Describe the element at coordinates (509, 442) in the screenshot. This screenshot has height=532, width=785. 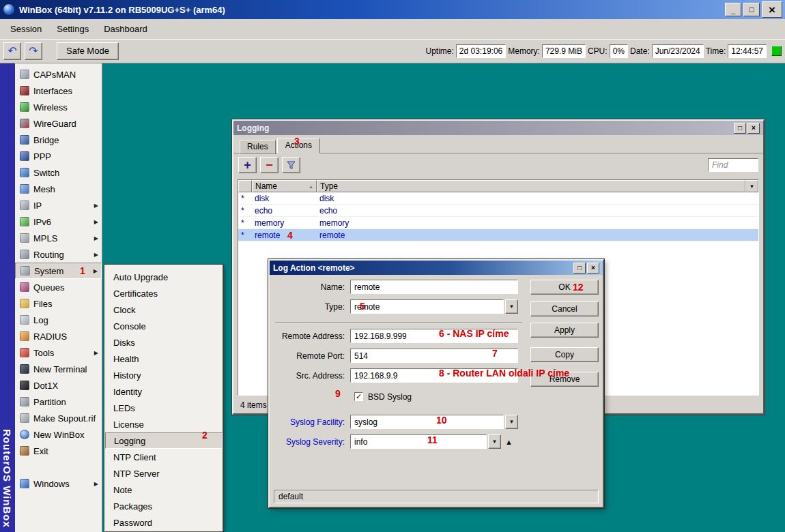
I see `collapse-up-icon: ▲` at that location.